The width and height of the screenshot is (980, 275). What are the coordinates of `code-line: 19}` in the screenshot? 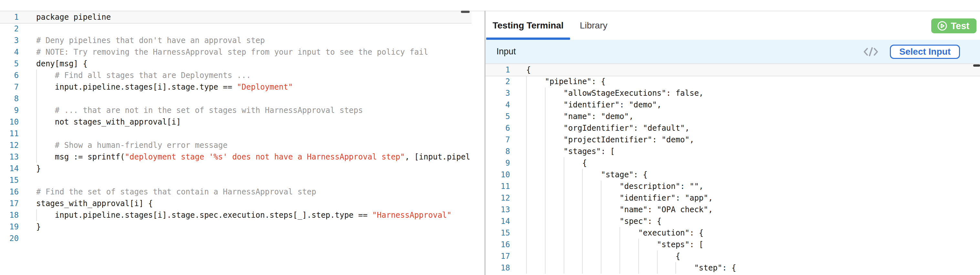 It's located at (236, 227).